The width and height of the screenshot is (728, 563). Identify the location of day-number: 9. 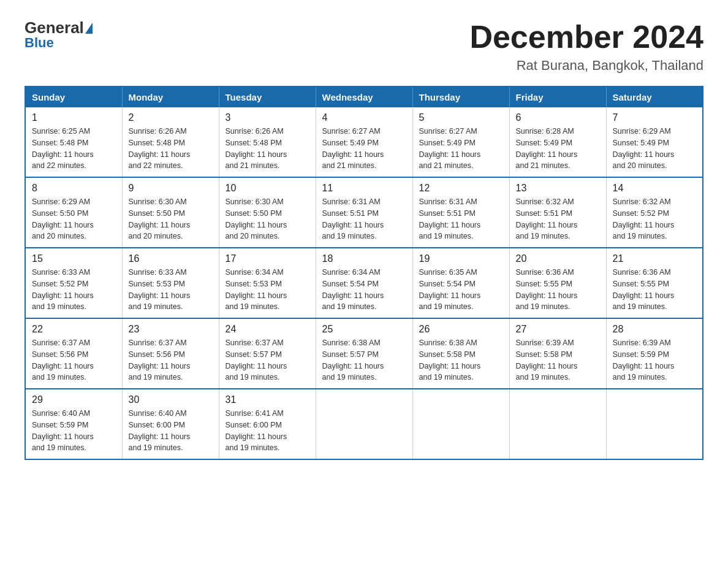
(170, 188).